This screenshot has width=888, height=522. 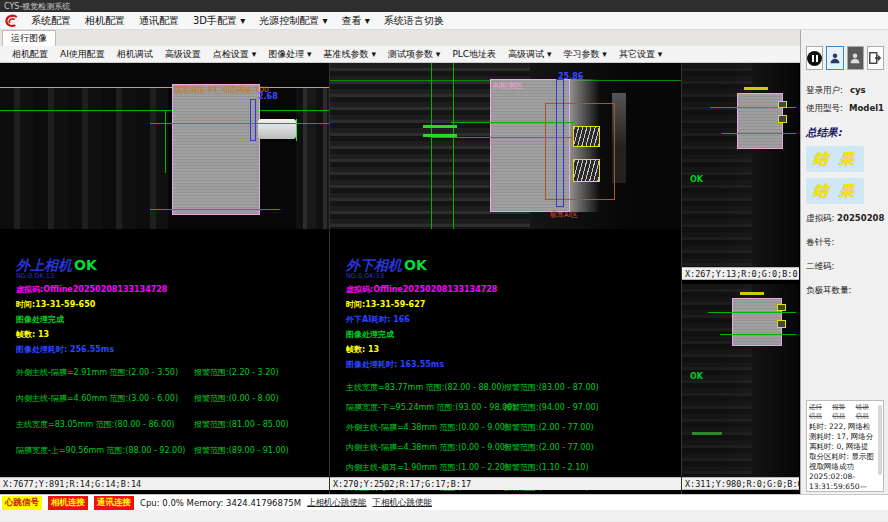 I want to click on menu-3d-config: 3D手配置 ▾, so click(x=219, y=21).